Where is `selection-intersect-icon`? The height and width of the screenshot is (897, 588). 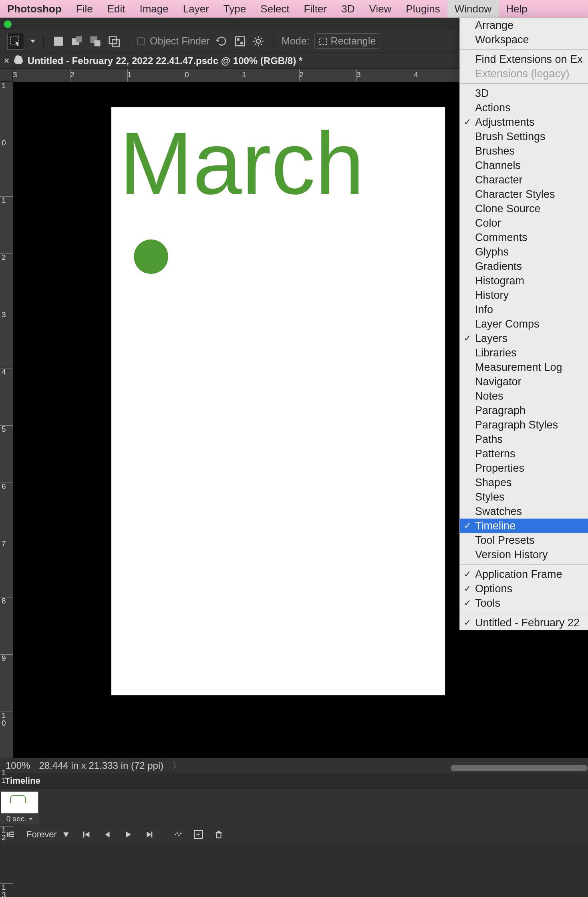
selection-intersect-icon is located at coordinates (114, 41).